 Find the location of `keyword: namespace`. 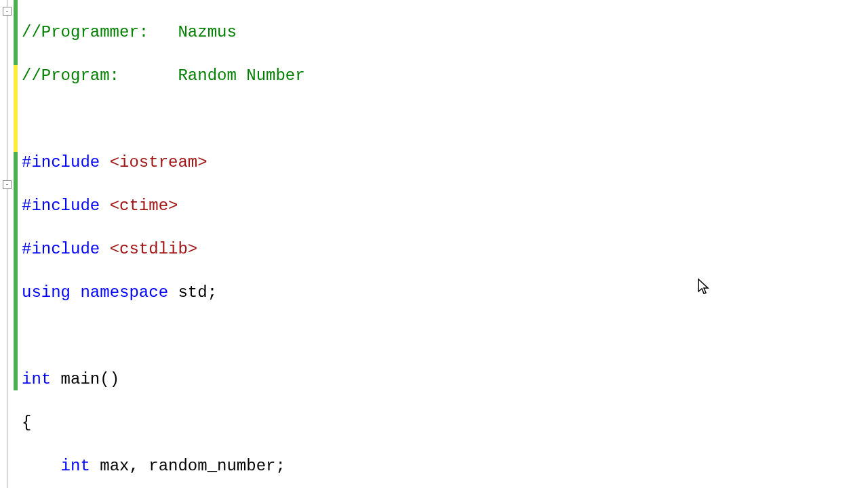

keyword: namespace is located at coordinates (124, 293).